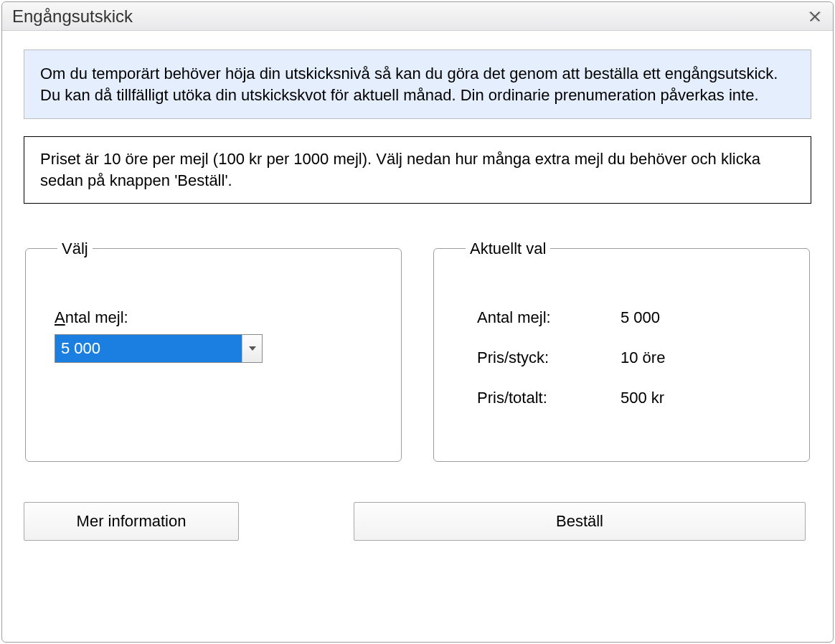 This screenshot has height=644, width=835. I want to click on titlebar: Engångsutskick, so click(418, 16).